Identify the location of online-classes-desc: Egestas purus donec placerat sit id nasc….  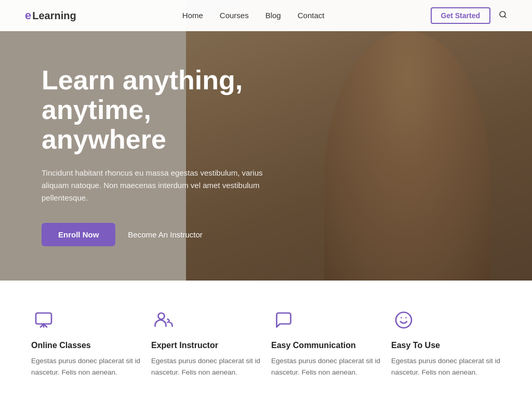
(86, 367).